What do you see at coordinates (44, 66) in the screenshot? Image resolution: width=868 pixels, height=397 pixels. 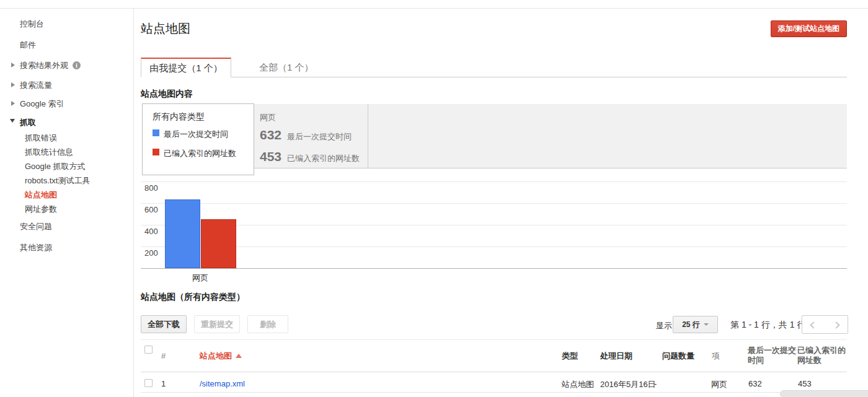 I see `sidebar-item-label: 搜索结果外观` at bounding box center [44, 66].